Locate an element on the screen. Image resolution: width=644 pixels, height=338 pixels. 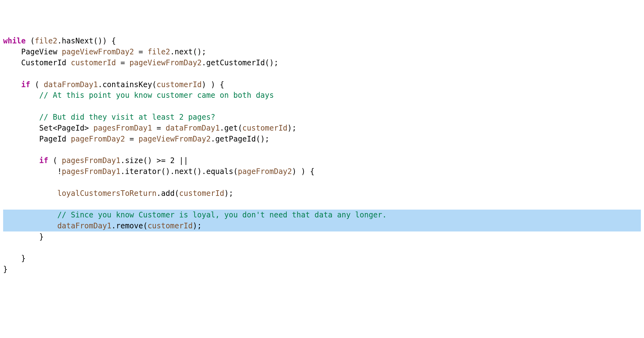
text-token: .get( is located at coordinates (231, 128).